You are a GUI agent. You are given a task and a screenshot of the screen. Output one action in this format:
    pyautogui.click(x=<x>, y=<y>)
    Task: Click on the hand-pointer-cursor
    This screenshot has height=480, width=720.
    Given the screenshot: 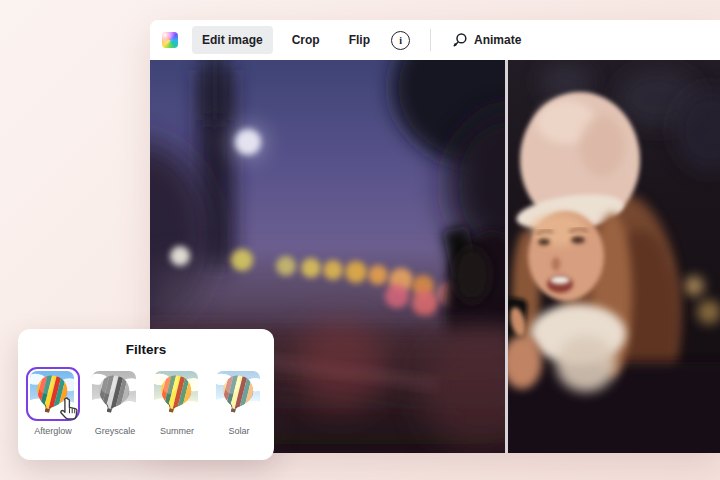 What is the action you would take?
    pyautogui.click(x=70, y=410)
    